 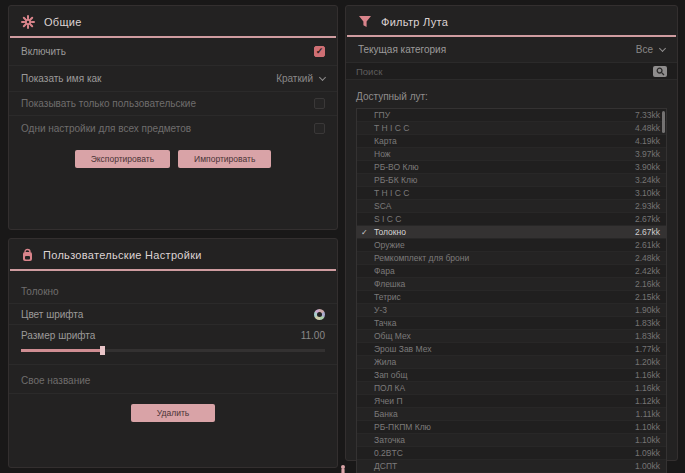 What do you see at coordinates (648, 180) in the screenshot?
I see `item-price: 3.24kk` at bounding box center [648, 180].